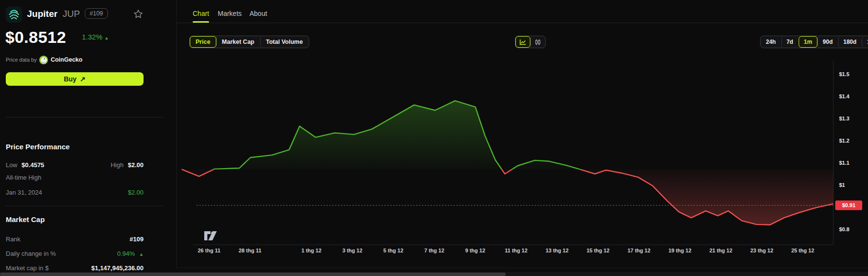 The width and height of the screenshot is (868, 276). What do you see at coordinates (598, 250) in the screenshot?
I see `x-axis-tick-label: 15 thg 12` at bounding box center [598, 250].